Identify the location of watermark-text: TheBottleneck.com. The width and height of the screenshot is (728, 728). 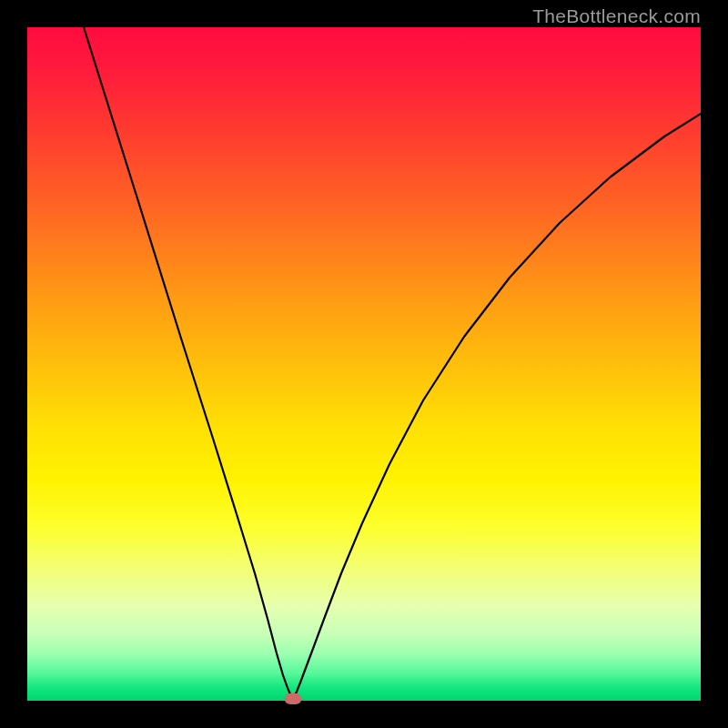
(617, 16).